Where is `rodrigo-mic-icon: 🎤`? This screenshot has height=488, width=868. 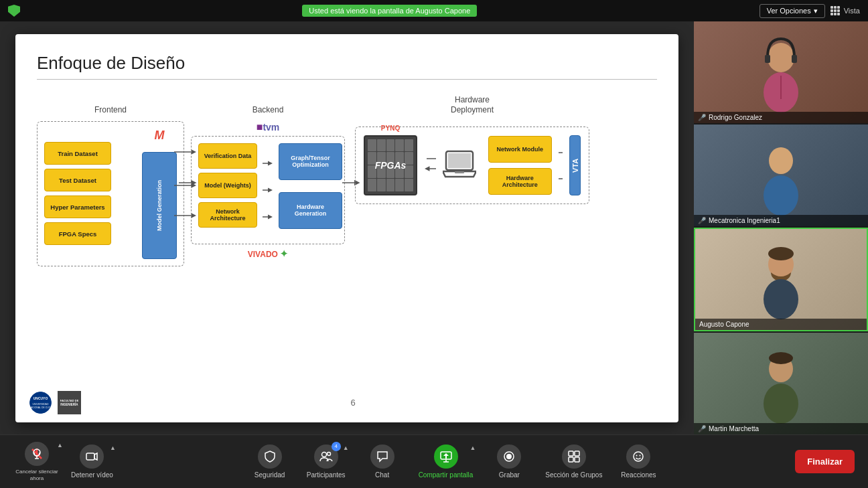
rodrigo-mic-icon: 🎤 is located at coordinates (702, 118).